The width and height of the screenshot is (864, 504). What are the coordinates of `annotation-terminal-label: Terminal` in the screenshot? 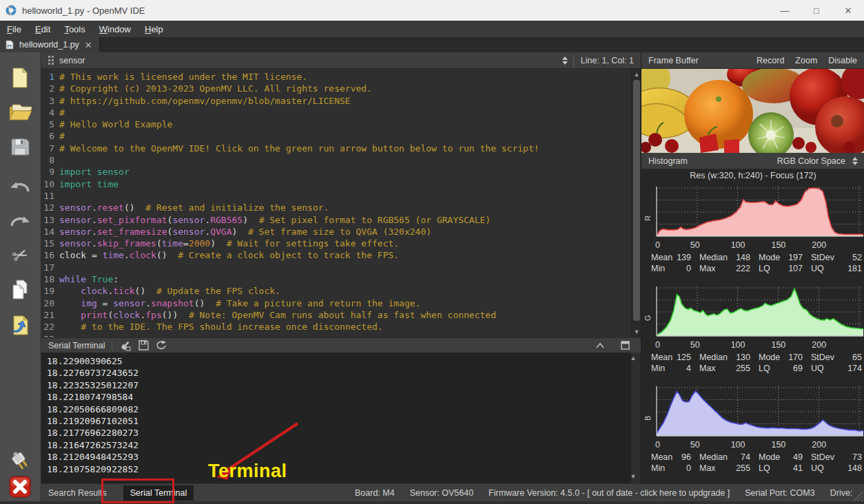 It's located at (248, 471).